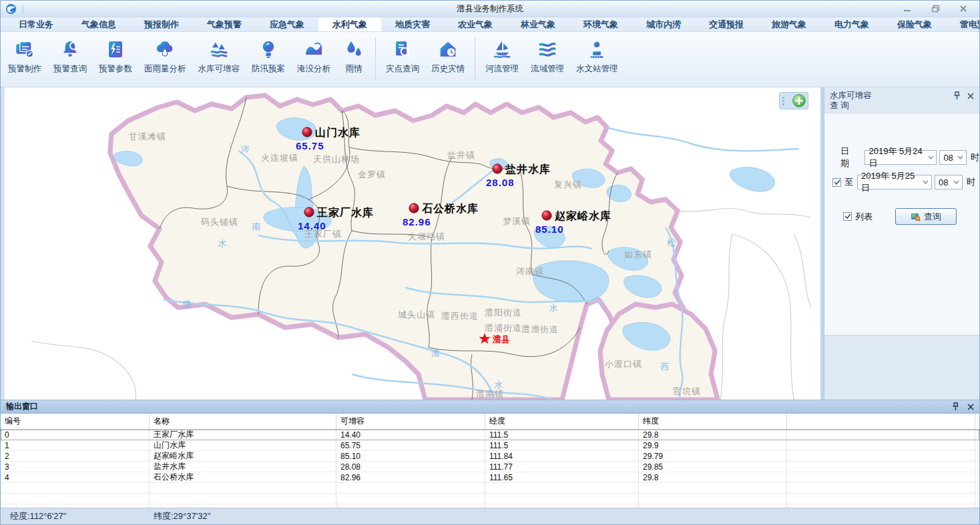  Describe the element at coordinates (953, 157) in the screenshot. I see `hour-from-select: 08` at that location.